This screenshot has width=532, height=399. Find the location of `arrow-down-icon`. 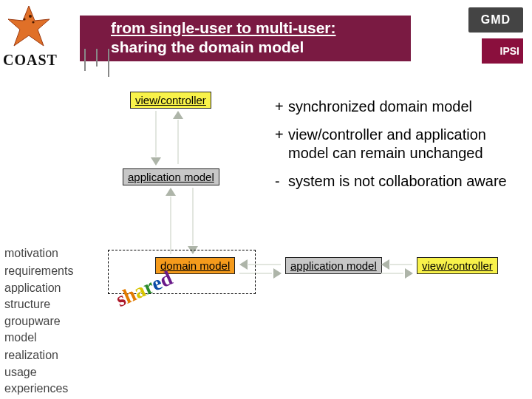

arrow-down-icon is located at coordinates (156, 161).